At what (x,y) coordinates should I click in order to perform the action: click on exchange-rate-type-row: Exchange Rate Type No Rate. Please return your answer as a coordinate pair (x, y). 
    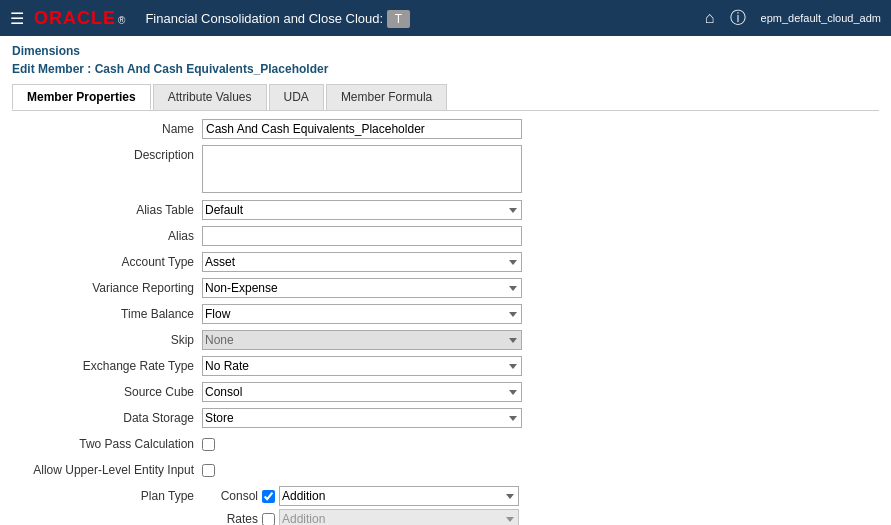
    Looking at the image, I should click on (446, 367).